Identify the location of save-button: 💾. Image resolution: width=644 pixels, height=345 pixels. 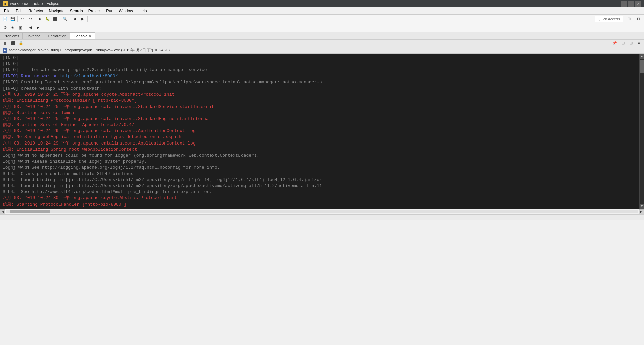
(13, 19).